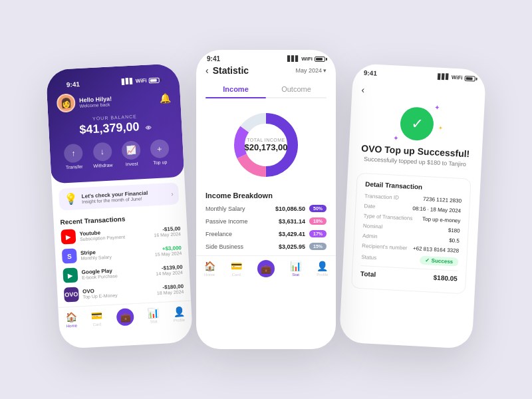 This screenshot has height=399, width=532. I want to click on detail-row: Recipient's number +62 813 8164 3328, so click(410, 249).